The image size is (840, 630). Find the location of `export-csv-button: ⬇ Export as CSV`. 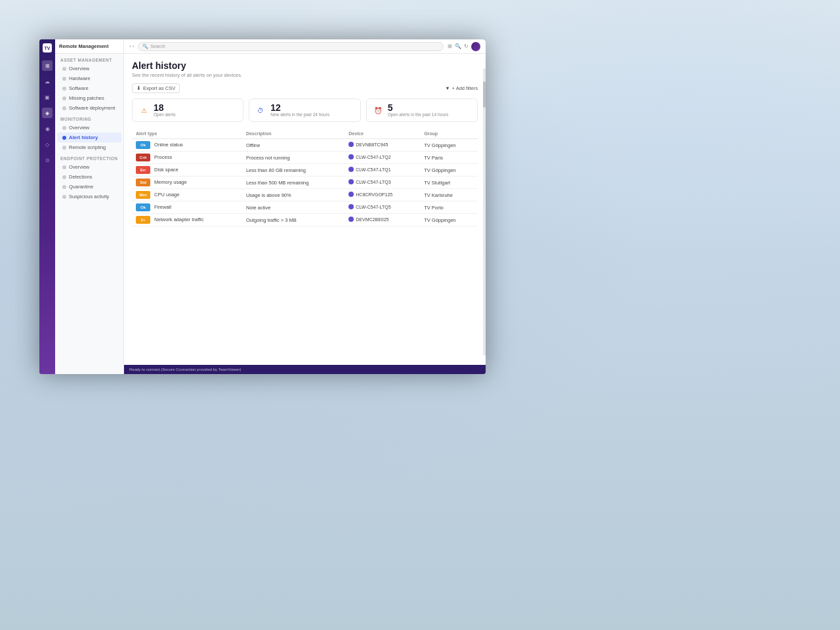

export-csv-button: ⬇ Export as CSV is located at coordinates (156, 88).